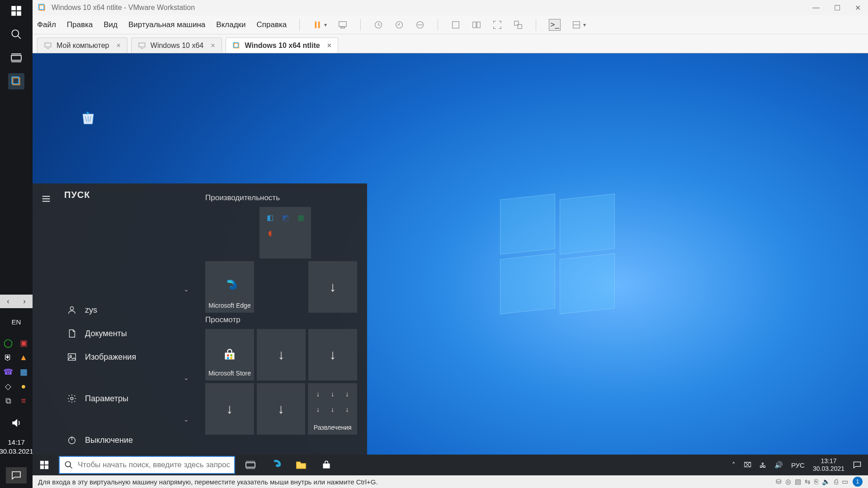  Describe the element at coordinates (378, 25) in the screenshot. I see `toolbar-snapshot-take-icon` at that location.